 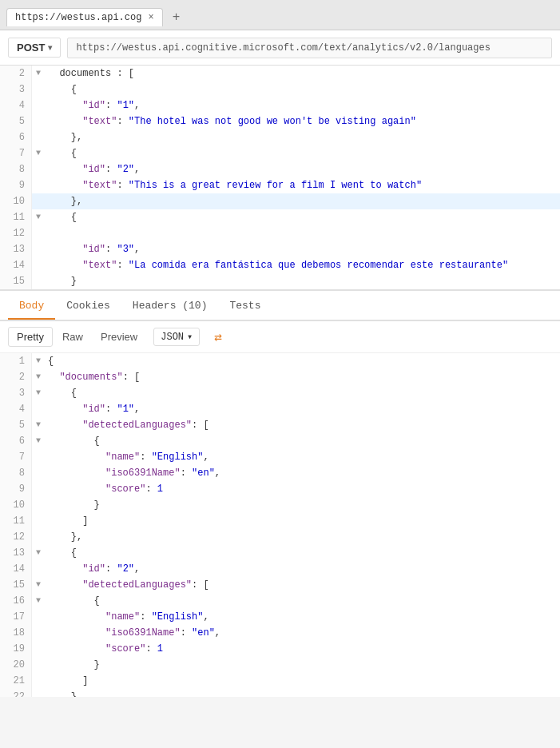 I want to click on request-line: 9 "text": "This is a great review for a …, so click(x=280, y=185).